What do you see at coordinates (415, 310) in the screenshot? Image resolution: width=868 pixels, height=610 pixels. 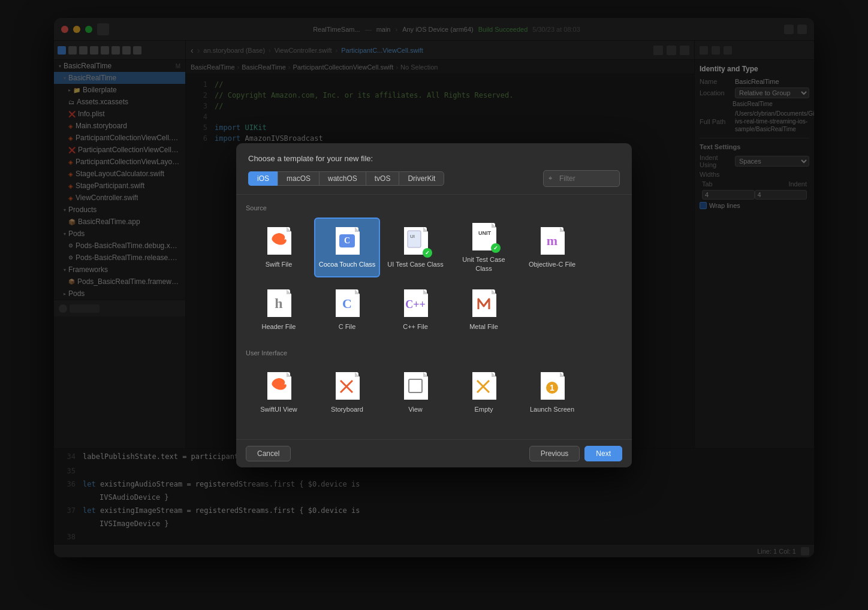 I see `template-cpp-file: C++ C++ File` at bounding box center [415, 310].